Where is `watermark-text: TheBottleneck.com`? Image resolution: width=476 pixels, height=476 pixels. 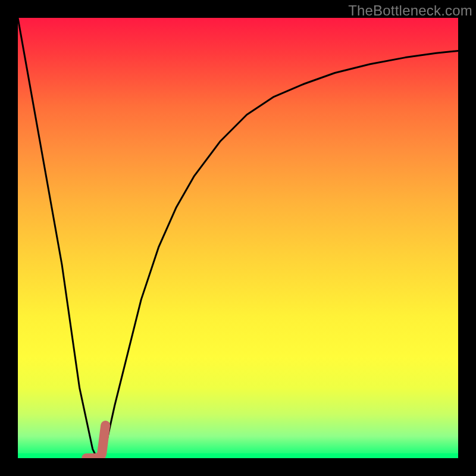
watermark-text: TheBottleneck.com is located at coordinates (411, 11).